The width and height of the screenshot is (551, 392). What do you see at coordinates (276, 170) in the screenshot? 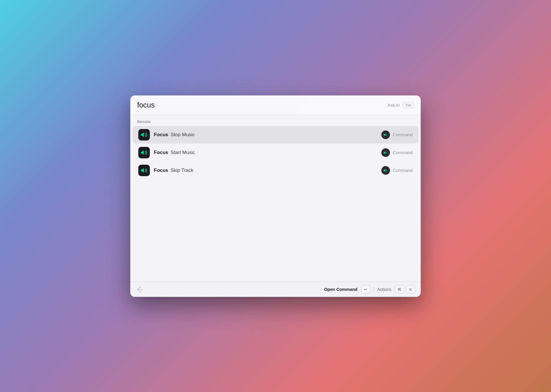
I see `result-item: Focus Skip Track Command` at bounding box center [276, 170].